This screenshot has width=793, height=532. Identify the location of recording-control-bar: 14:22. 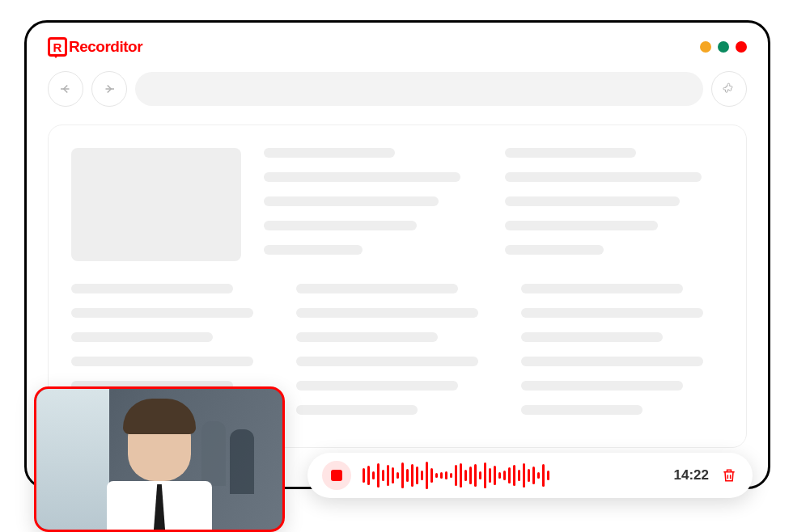
(530, 475).